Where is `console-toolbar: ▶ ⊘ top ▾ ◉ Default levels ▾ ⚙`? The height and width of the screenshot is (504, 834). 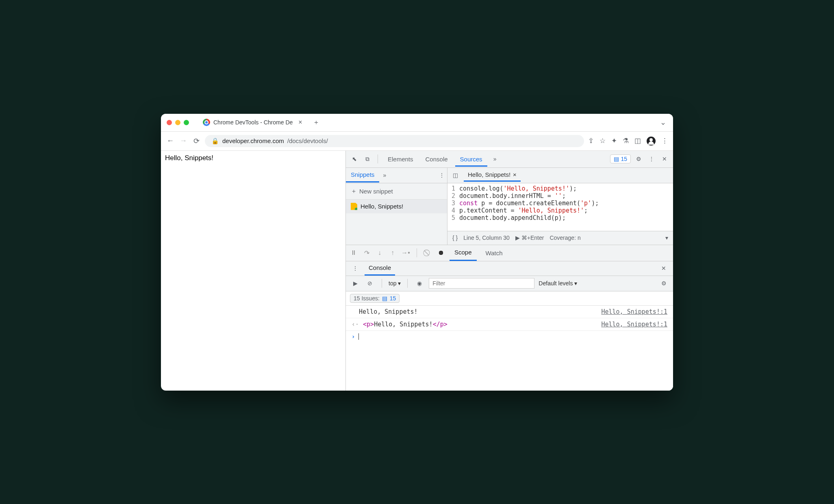
console-toolbar: ▶ ⊘ top ▾ ◉ Default levels ▾ ⚙ is located at coordinates (510, 284).